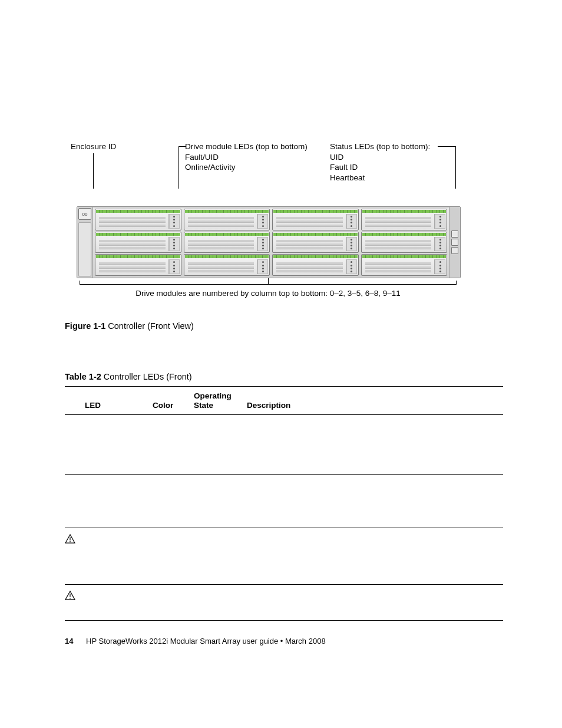  I want to click on th-text: Operating, so click(213, 396).